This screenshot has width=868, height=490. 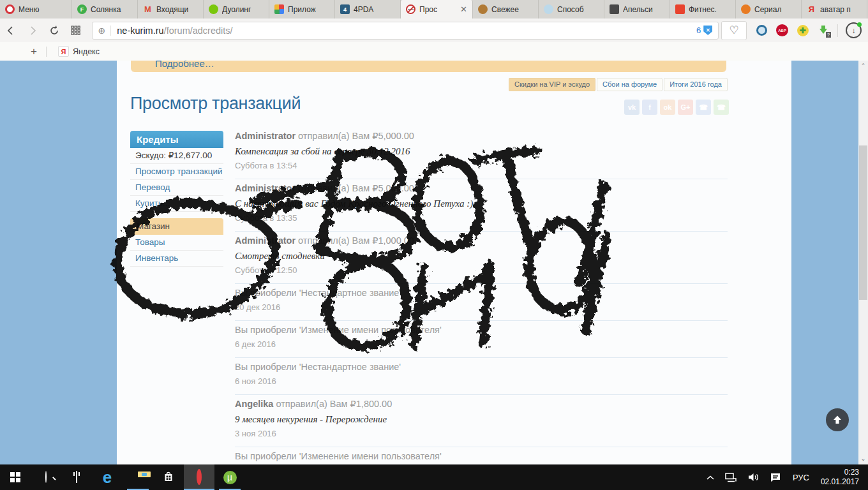 I want to click on extensions-row: ABP ✚ ?, so click(x=793, y=31).